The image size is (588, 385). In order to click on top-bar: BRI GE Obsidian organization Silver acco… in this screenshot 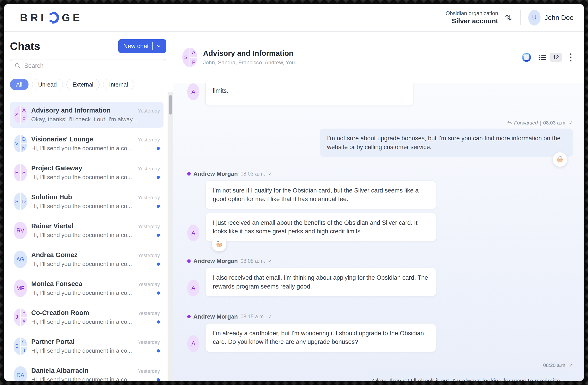, I will do `click(294, 18)`.